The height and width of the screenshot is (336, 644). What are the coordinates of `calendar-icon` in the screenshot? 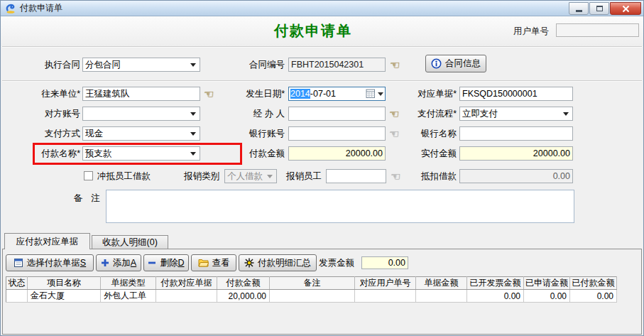 It's located at (375, 94).